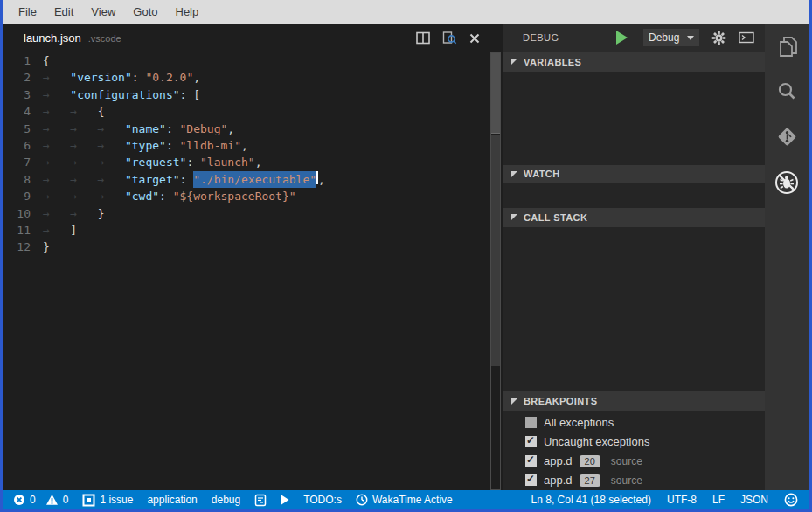  I want to click on menu-goto: Goto, so click(145, 12).